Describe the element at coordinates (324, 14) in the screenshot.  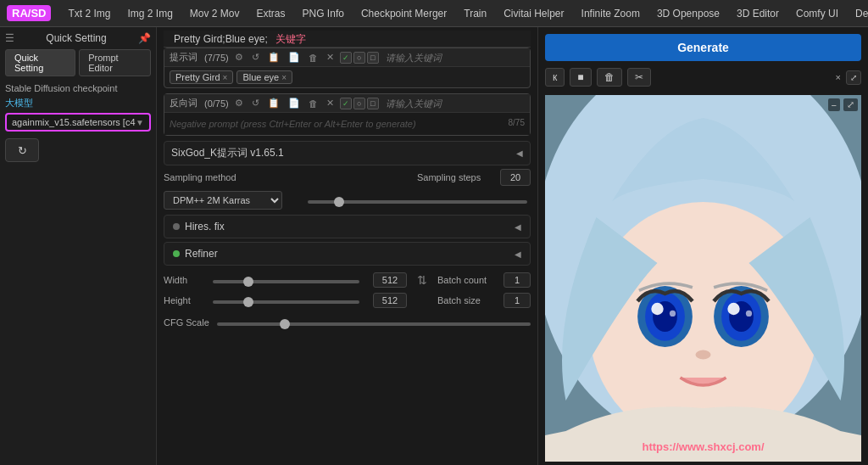
I see `nav-pnginfo: PNG Info` at that location.